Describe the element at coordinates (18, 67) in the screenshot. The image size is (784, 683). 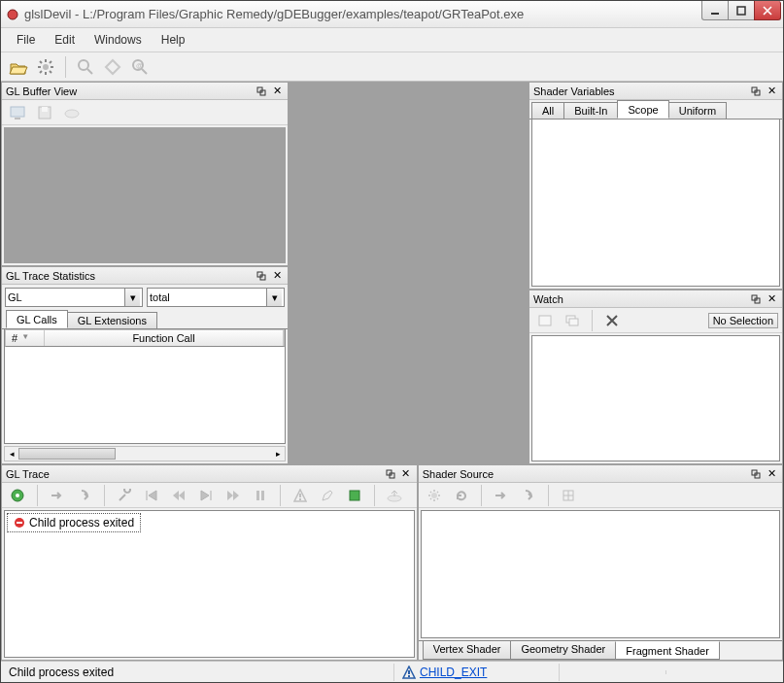
I see `open-icon` at that location.